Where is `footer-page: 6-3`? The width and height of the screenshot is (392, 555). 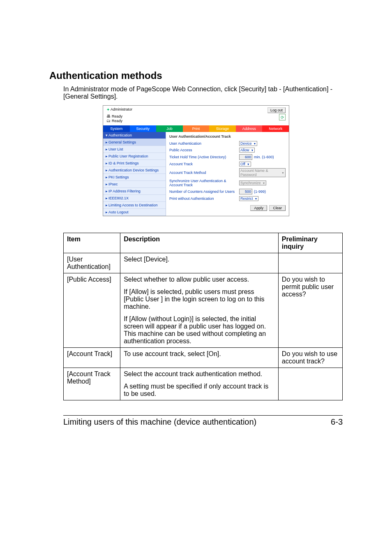 footer-page: 6-3 is located at coordinates (337, 422).